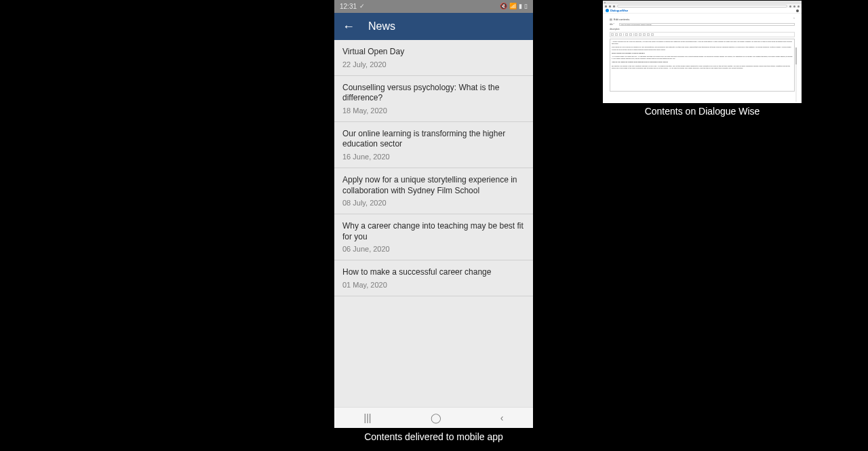 The height and width of the screenshot is (451, 868). What do you see at coordinates (703, 29) in the screenshot?
I see `description-label: description` at bounding box center [703, 29].